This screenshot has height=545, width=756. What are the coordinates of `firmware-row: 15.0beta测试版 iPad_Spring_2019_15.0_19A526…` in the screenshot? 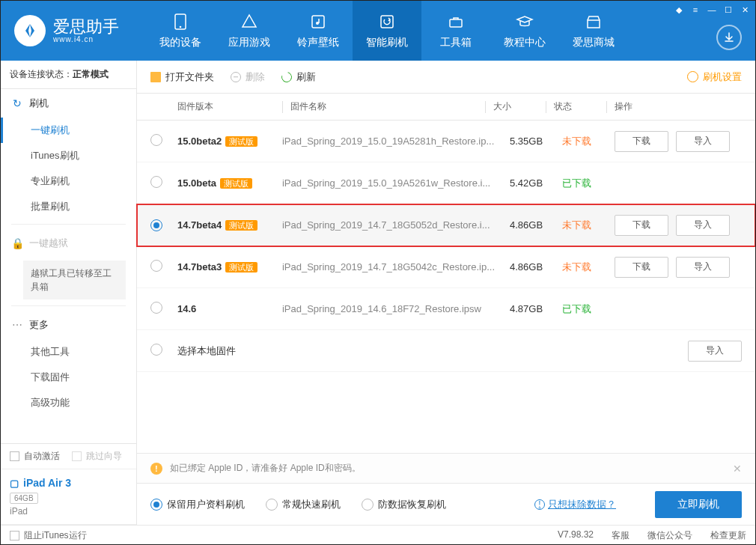 It's located at (446, 183).